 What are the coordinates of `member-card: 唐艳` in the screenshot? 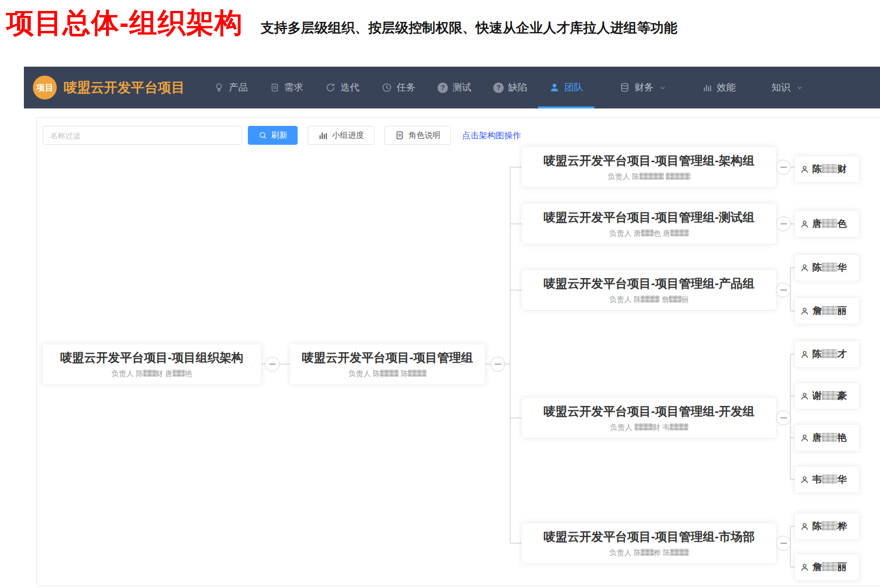 It's located at (827, 438).